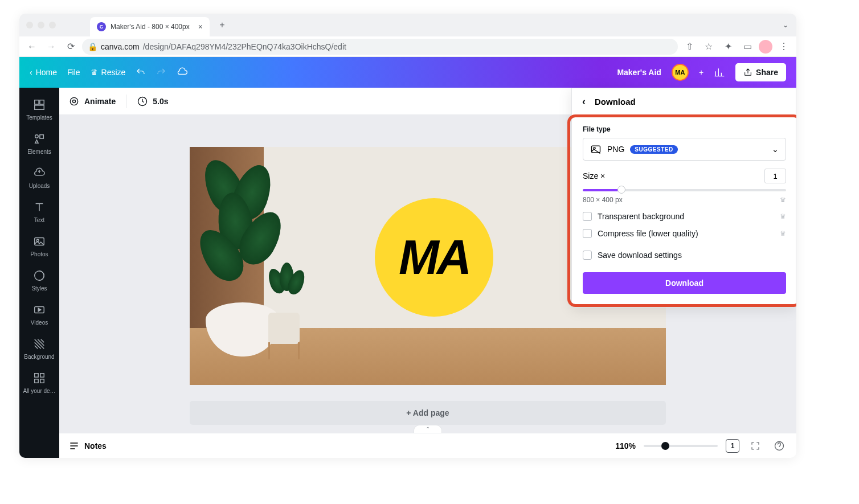  What do you see at coordinates (92, 101) in the screenshot?
I see `animate-button: Animate` at bounding box center [92, 101].